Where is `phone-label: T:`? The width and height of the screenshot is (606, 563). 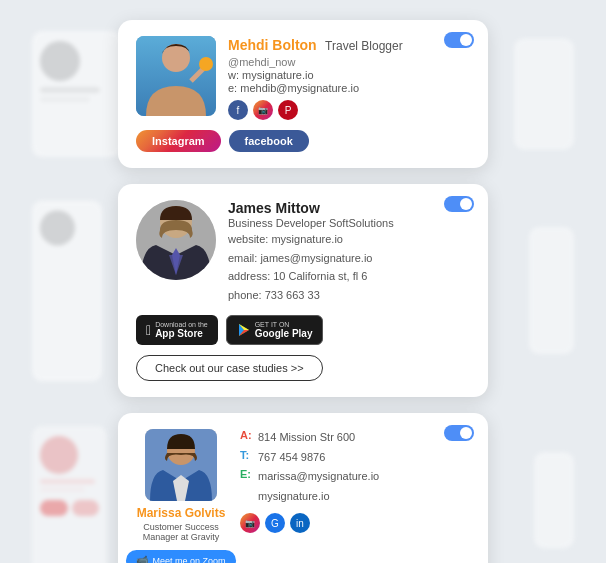 phone-label: T: is located at coordinates (246, 458).